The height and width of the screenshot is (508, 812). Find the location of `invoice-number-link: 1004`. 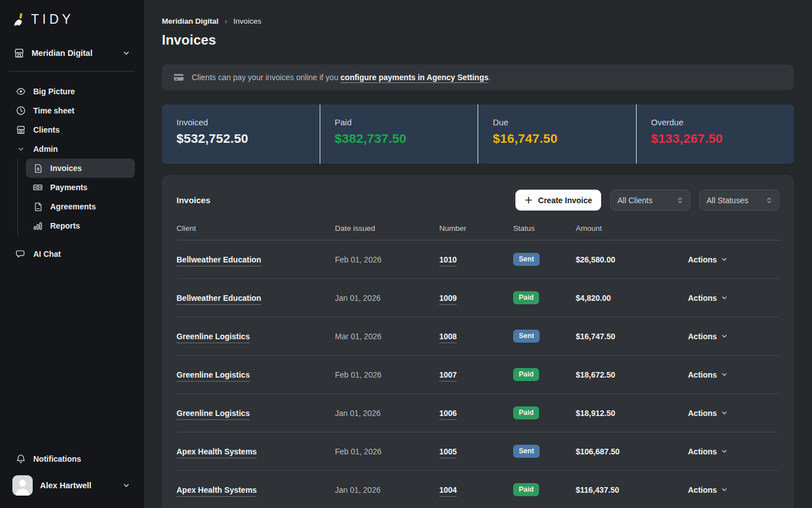

invoice-number-link: 1004 is located at coordinates (448, 491).